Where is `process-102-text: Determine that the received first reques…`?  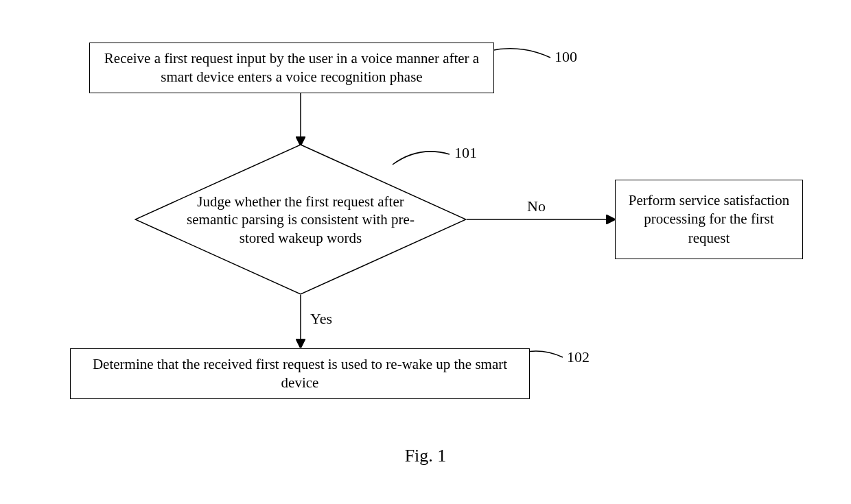 process-102-text: Determine that the received first reques… is located at coordinates (300, 374).